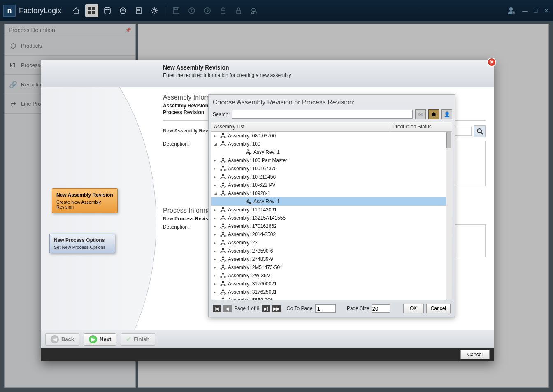  What do you see at coordinates (414, 308) in the screenshot?
I see `ok-button: OK` at bounding box center [414, 308].